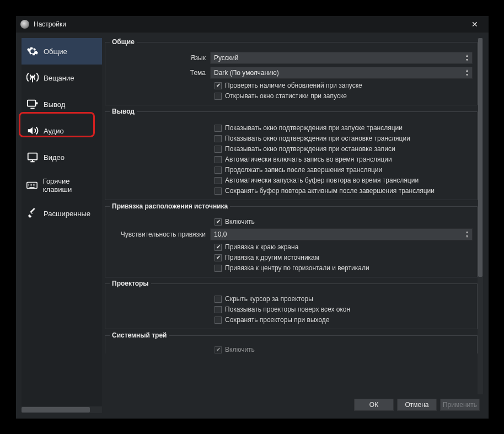 The width and height of the screenshot is (504, 434). What do you see at coordinates (33, 51) in the screenshot?
I see `gear-icon` at bounding box center [33, 51].